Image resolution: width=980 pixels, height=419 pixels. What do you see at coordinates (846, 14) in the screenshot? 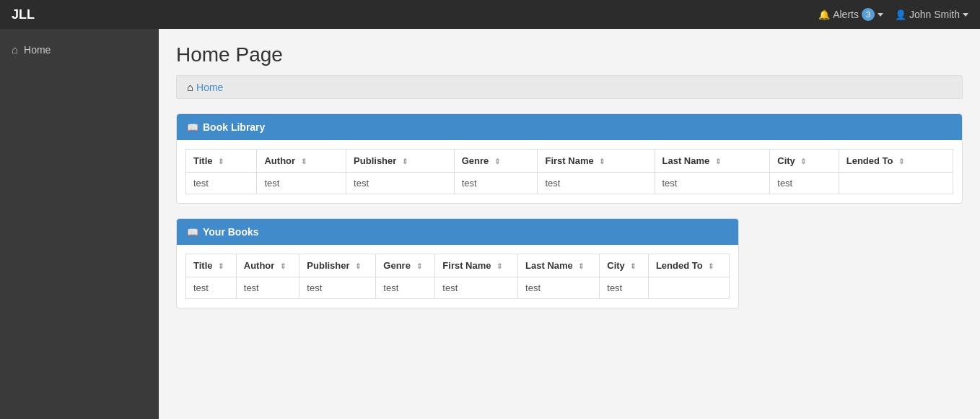
I see `alerts-label: Alerts` at bounding box center [846, 14].